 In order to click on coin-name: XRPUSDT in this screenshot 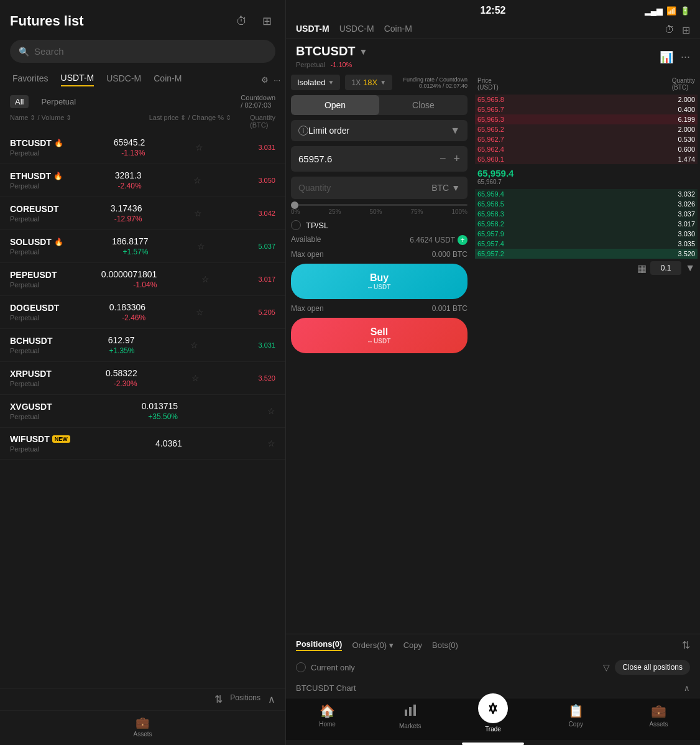, I will do `click(31, 374)`.